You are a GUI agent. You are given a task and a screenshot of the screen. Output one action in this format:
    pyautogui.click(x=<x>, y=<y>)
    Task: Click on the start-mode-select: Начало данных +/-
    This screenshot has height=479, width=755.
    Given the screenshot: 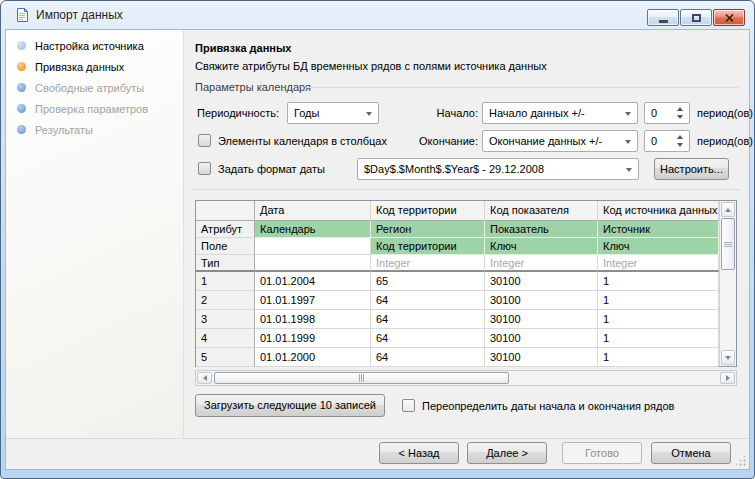 What is the action you would take?
    pyautogui.click(x=560, y=113)
    